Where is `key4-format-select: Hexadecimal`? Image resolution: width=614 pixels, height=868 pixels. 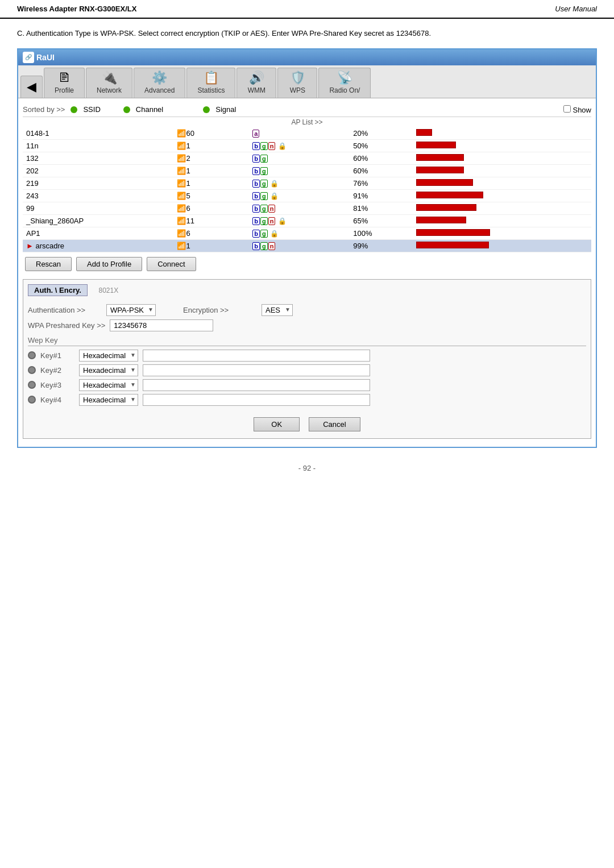
key4-format-select: Hexadecimal is located at coordinates (109, 400).